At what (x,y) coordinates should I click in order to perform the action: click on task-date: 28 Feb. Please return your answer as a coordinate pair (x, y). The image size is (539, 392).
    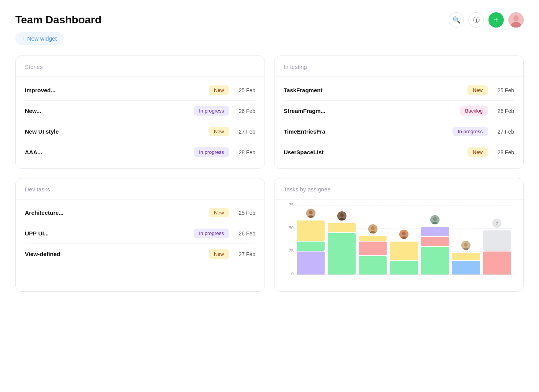
    Looking at the image, I should click on (503, 152).